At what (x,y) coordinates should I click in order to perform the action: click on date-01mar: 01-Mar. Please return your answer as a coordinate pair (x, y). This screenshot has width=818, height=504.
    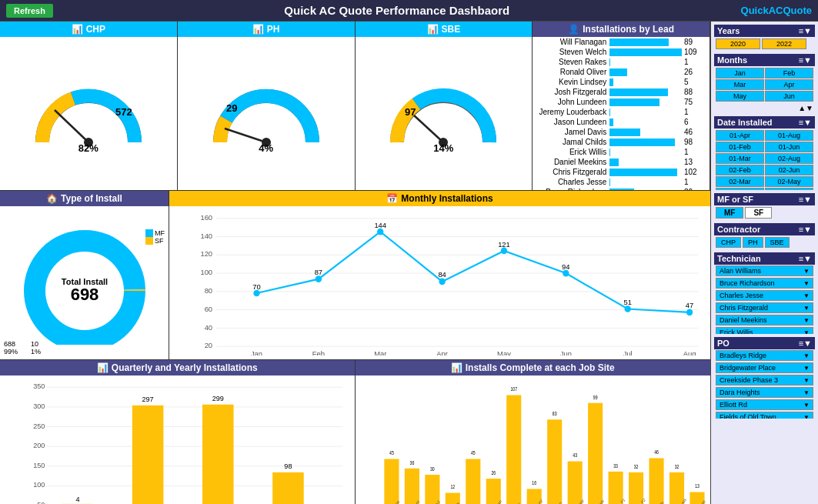
    Looking at the image, I should click on (740, 159).